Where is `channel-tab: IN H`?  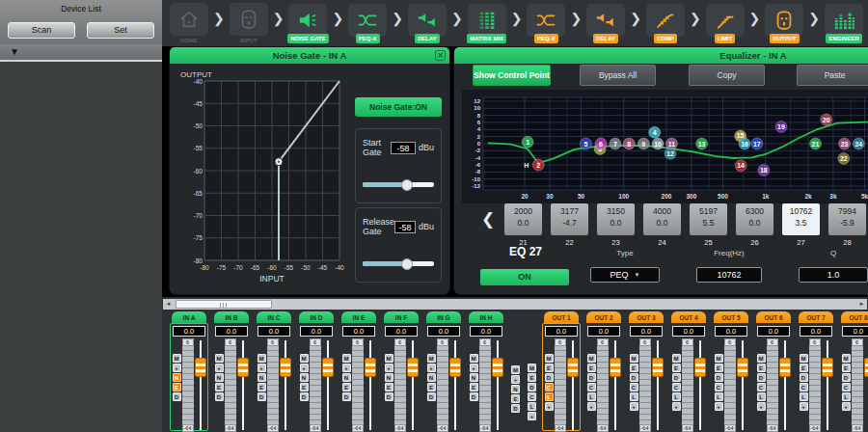 channel-tab: IN H is located at coordinates (486, 317).